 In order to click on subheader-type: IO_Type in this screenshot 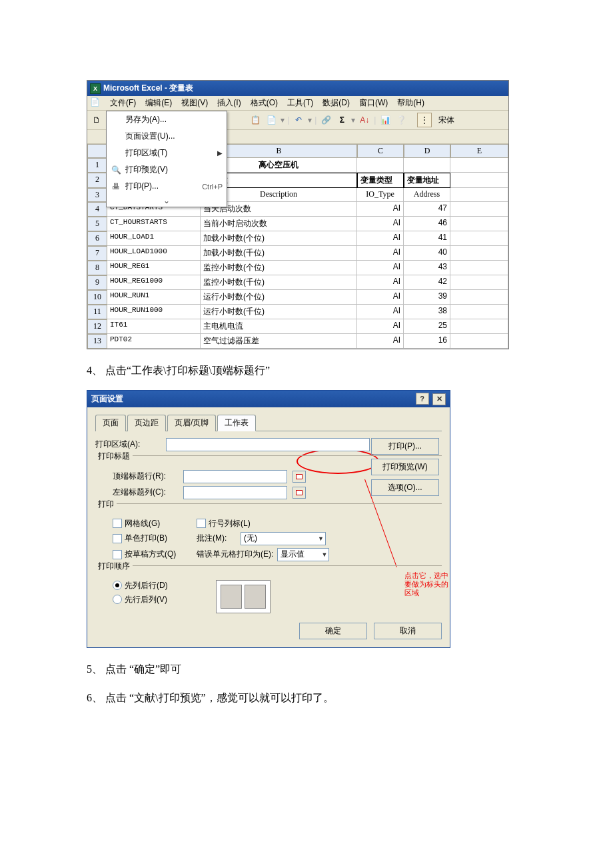, I will do `click(380, 195)`.